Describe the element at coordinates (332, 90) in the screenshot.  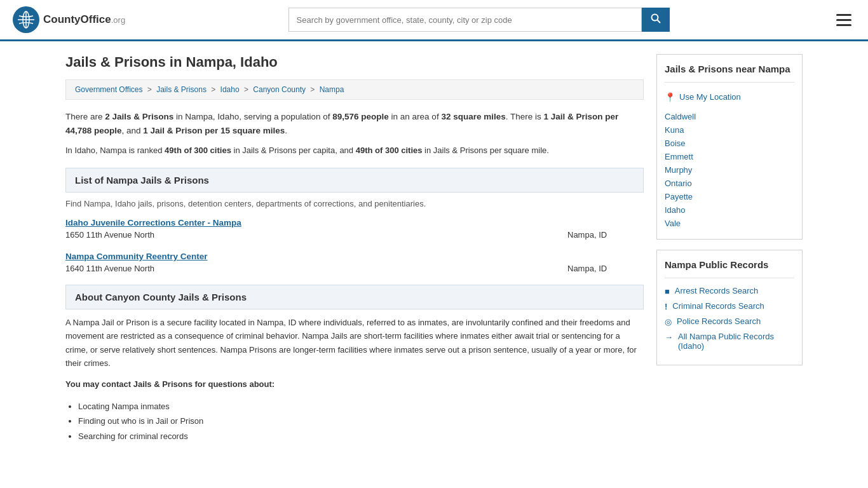
I see `breadcrumb-link-5: Nampa` at that location.